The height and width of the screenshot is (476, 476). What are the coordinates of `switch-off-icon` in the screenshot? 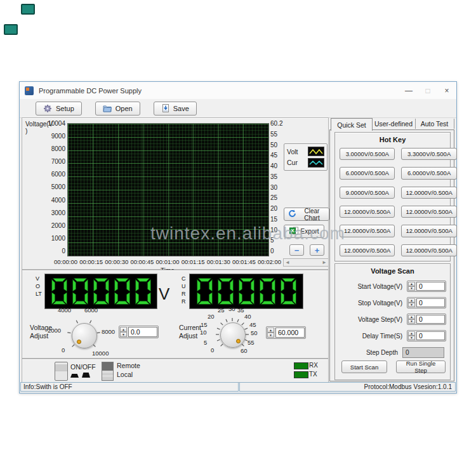 It's located at (75, 376).